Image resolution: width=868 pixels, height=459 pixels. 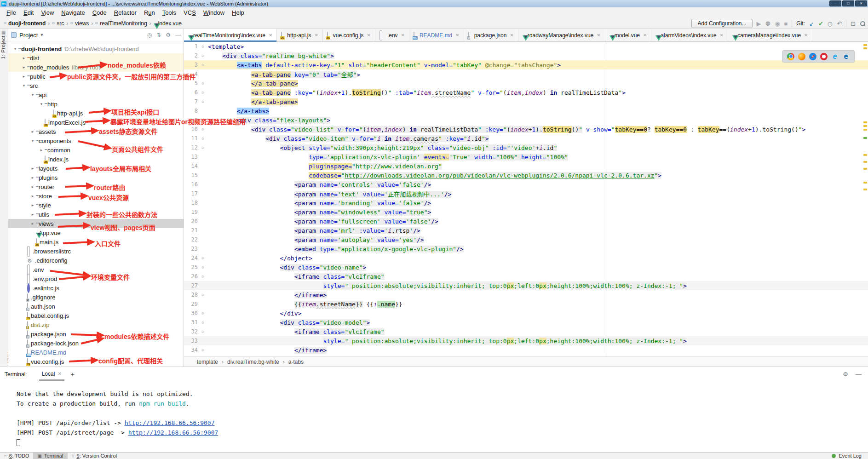 I want to click on tree-item-vue.config.js: JSvue.config.js, so click(x=96, y=361).